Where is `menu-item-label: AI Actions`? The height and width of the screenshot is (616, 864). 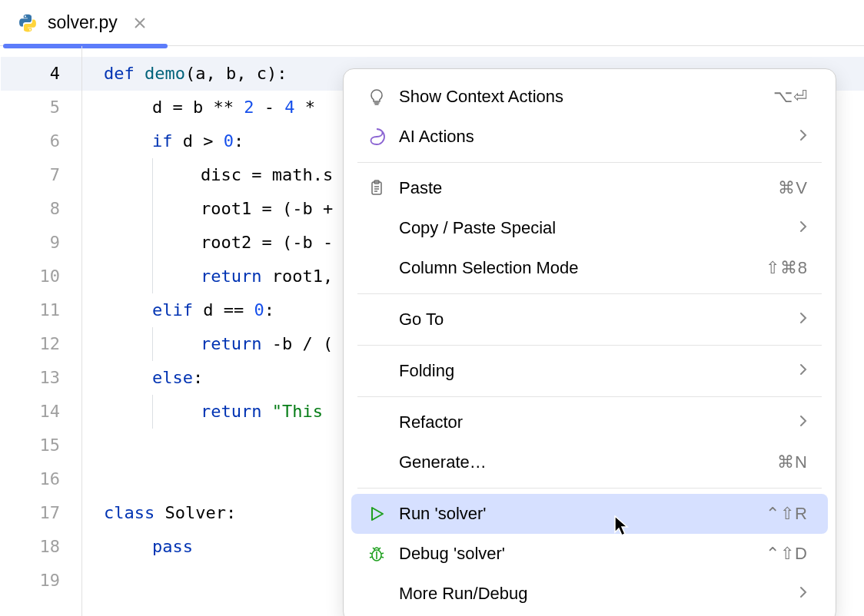 menu-item-label: AI Actions is located at coordinates (593, 137).